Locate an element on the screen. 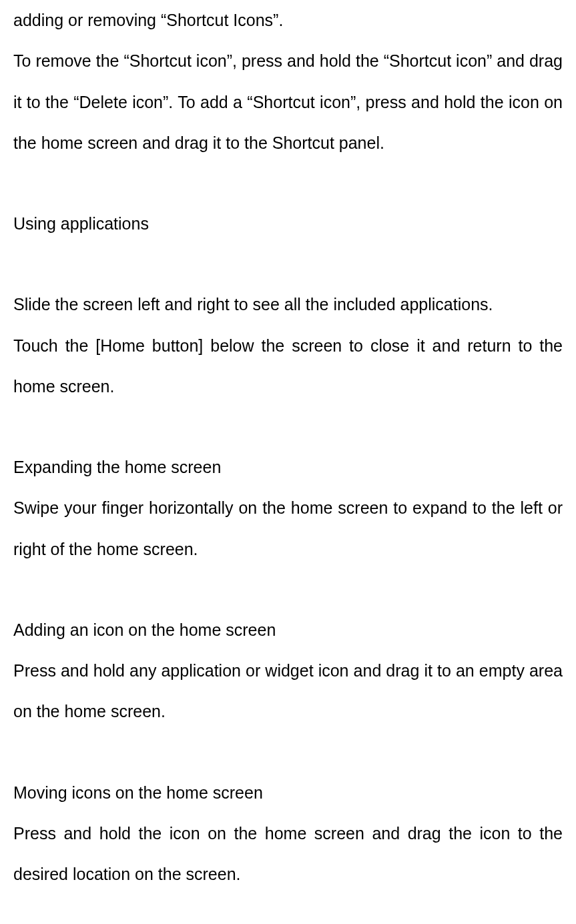 The image size is (576, 924). paragraph-adding-body: Press and hold any application or widget… is located at coordinates (288, 691).